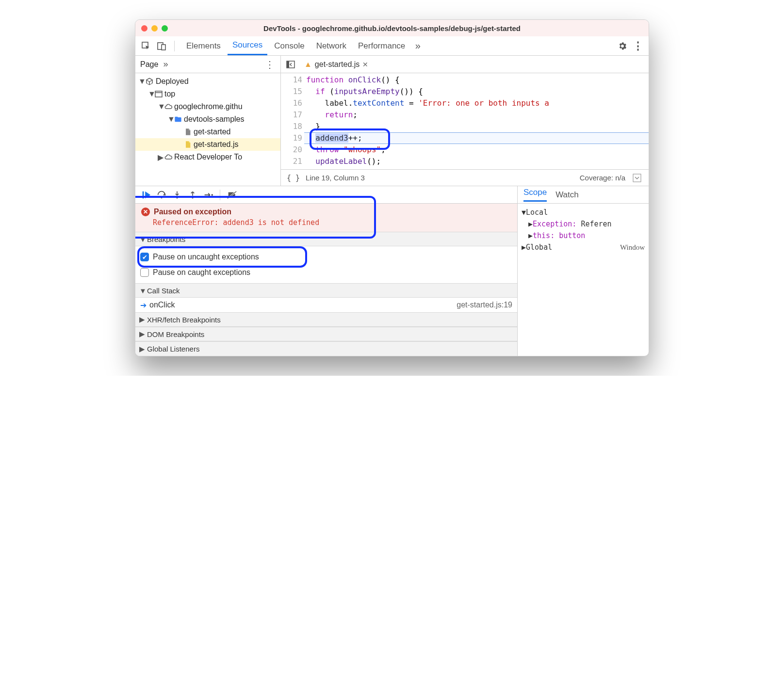 This screenshot has width=784, height=673. I want to click on navigator-pane: Page » ⋮ ▼ Deployed ▼ top, so click(208, 121).